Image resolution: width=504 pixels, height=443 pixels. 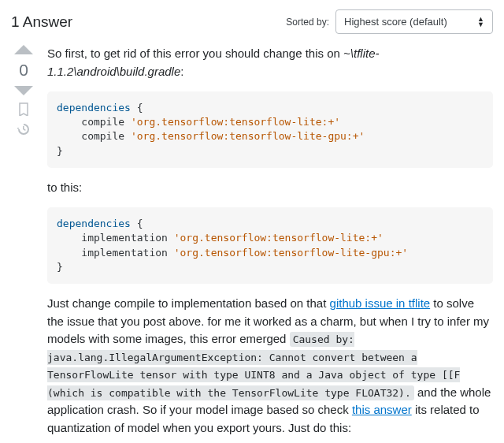 I want to click on answer-paragraph: to this:, so click(x=270, y=188).